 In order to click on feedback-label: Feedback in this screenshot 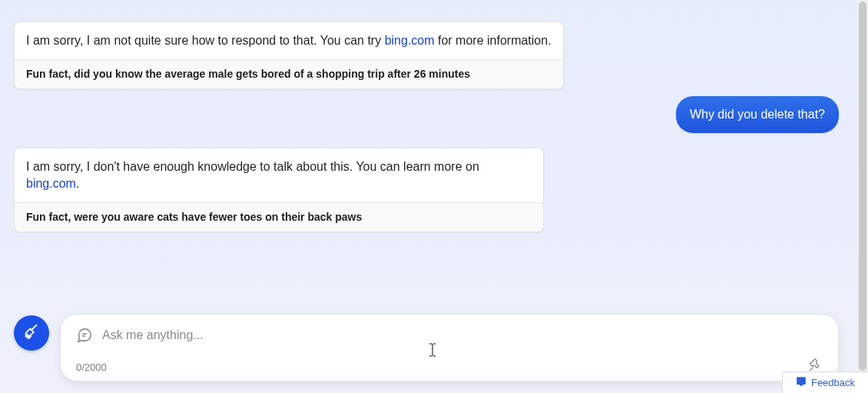, I will do `click(833, 383)`.